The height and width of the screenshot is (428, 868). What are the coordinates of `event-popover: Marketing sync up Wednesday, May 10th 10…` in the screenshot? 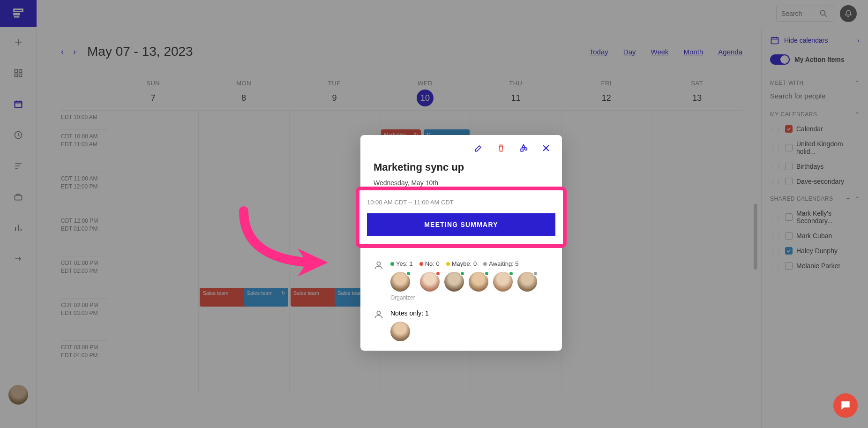 It's located at (461, 243).